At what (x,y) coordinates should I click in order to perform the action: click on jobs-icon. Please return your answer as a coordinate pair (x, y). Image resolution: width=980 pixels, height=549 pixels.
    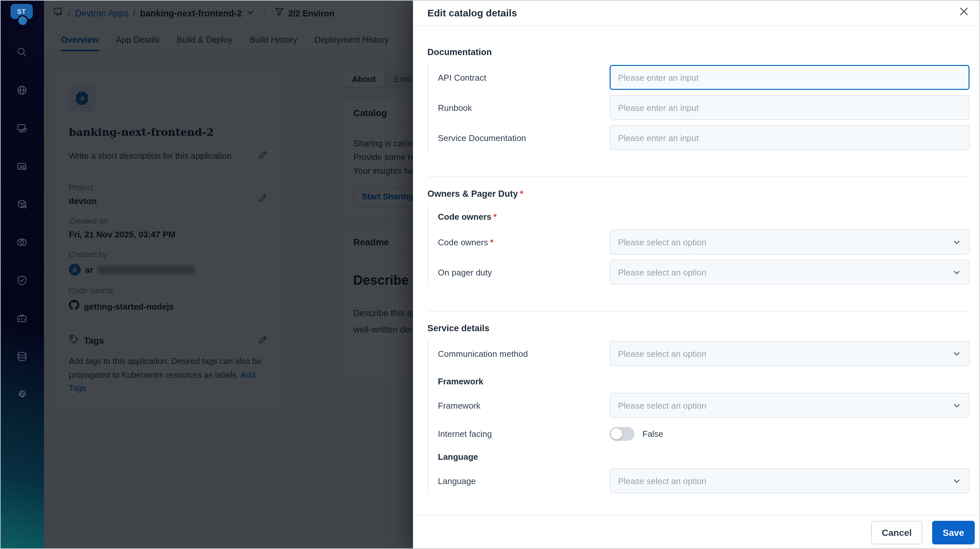
    Looking at the image, I should click on (22, 166).